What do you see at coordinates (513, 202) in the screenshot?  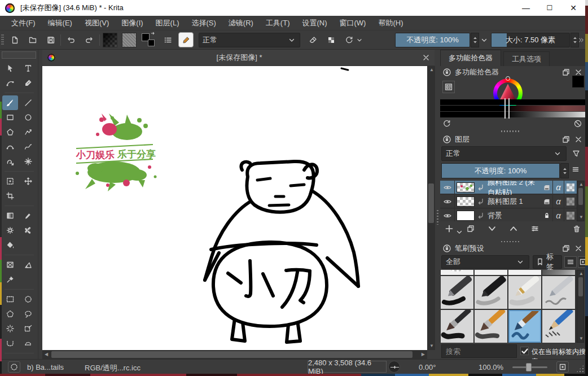 I see `layer-name: 颜料图层 1` at bounding box center [513, 202].